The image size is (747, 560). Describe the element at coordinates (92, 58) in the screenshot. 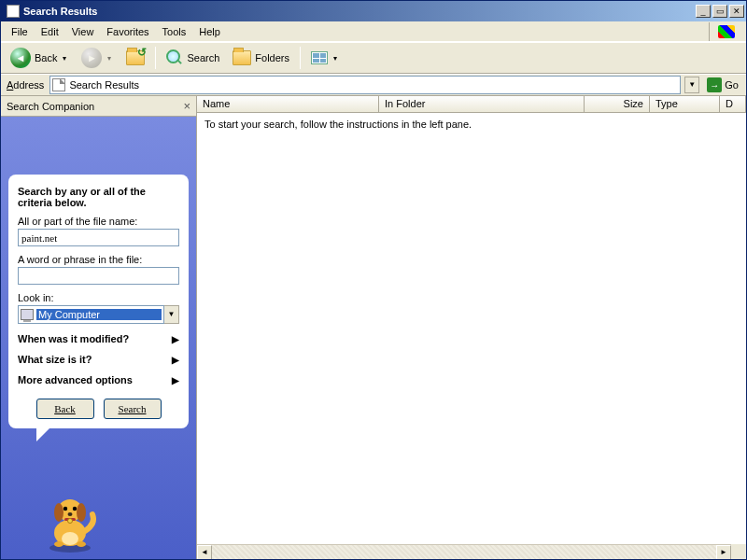

I see `forward-arrow-icon: ►` at that location.